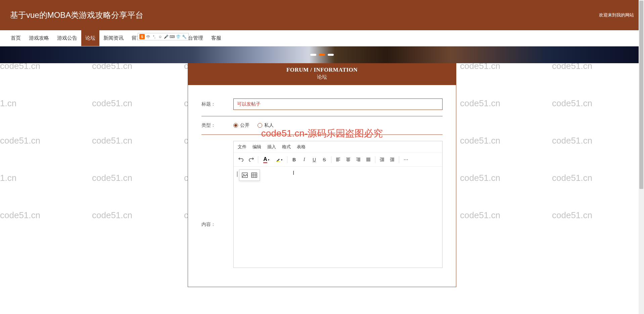 The height and width of the screenshot is (314, 644). Describe the element at coordinates (216, 38) in the screenshot. I see `nav-support: 客服` at that location.